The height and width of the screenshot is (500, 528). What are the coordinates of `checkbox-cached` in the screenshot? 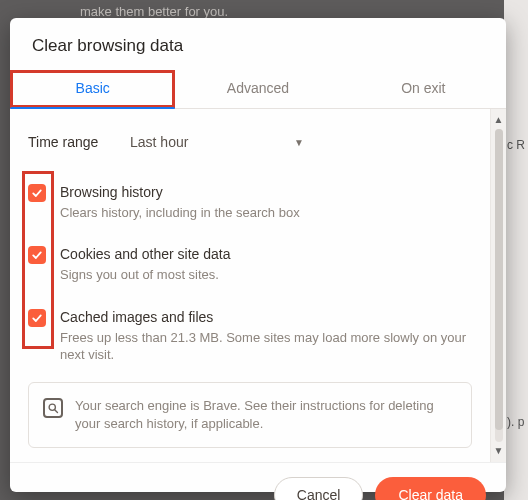 It's located at (37, 318).